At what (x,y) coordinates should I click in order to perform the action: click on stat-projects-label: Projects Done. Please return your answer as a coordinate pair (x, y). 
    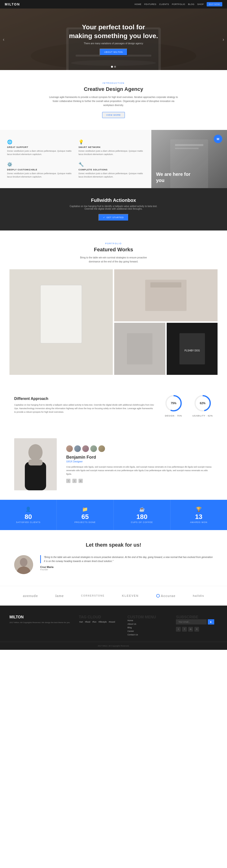
    Looking at the image, I should click on (85, 522).